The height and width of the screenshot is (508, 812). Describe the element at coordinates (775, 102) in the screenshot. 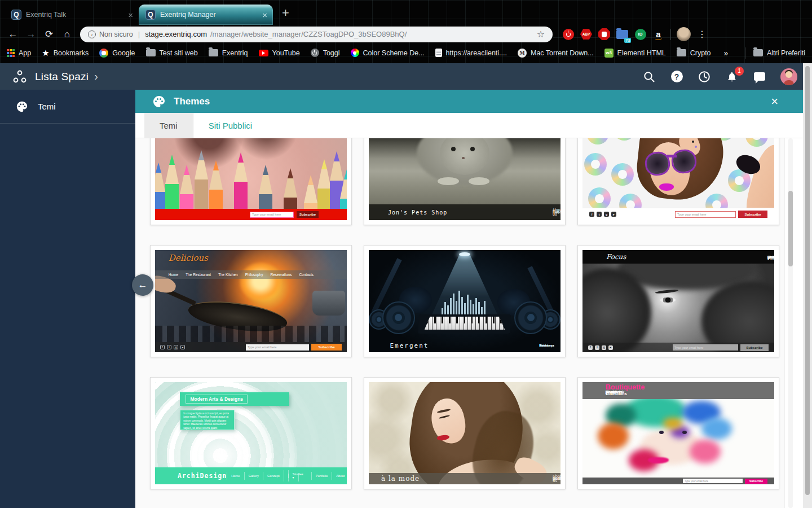

I see `close-panel-icon: ×` at that location.